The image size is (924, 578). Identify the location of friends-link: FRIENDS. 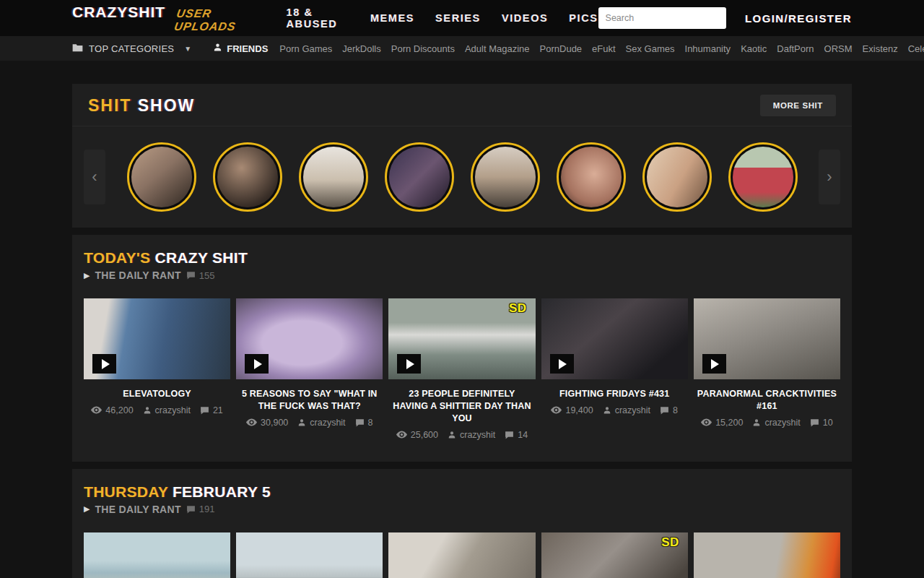
(240, 48).